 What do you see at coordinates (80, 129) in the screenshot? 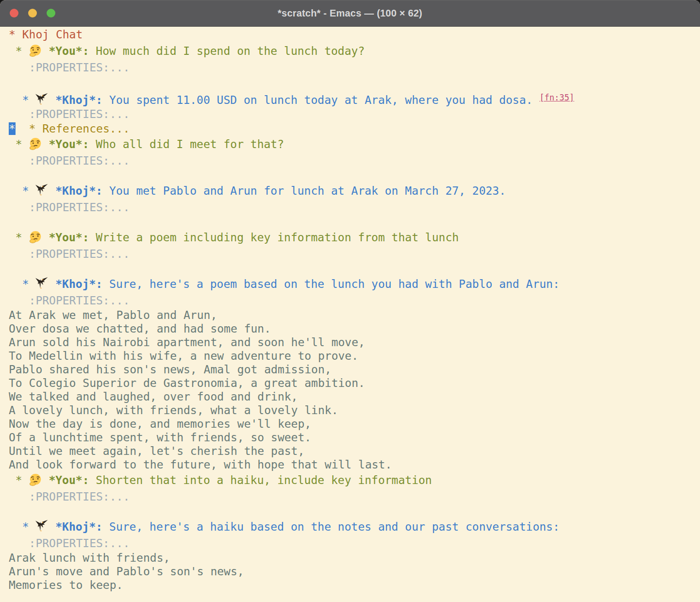
I see `references-folded: * References...` at bounding box center [80, 129].